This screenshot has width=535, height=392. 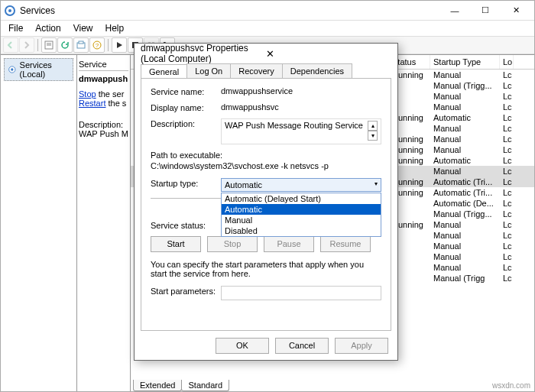 I want to click on restart-link: Restart, so click(x=92, y=103).